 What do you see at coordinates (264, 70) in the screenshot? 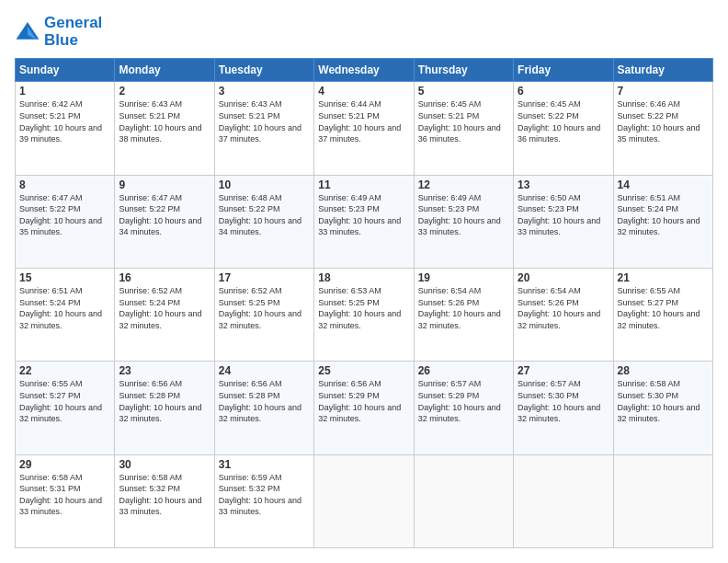
I see `weekday-header-tuesday: Tuesday` at bounding box center [264, 70].